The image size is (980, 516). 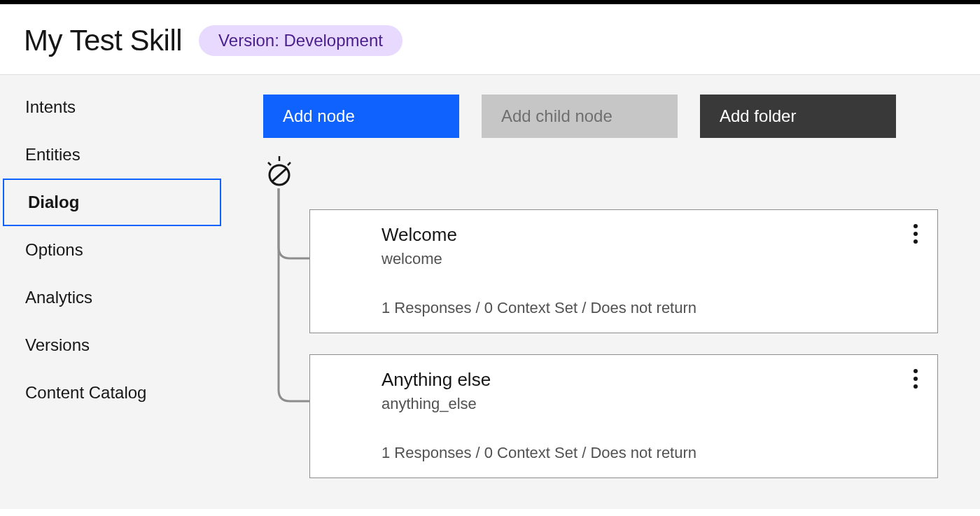 I want to click on sidebar-item-content-catalog: Content Catalog, so click(x=111, y=393).